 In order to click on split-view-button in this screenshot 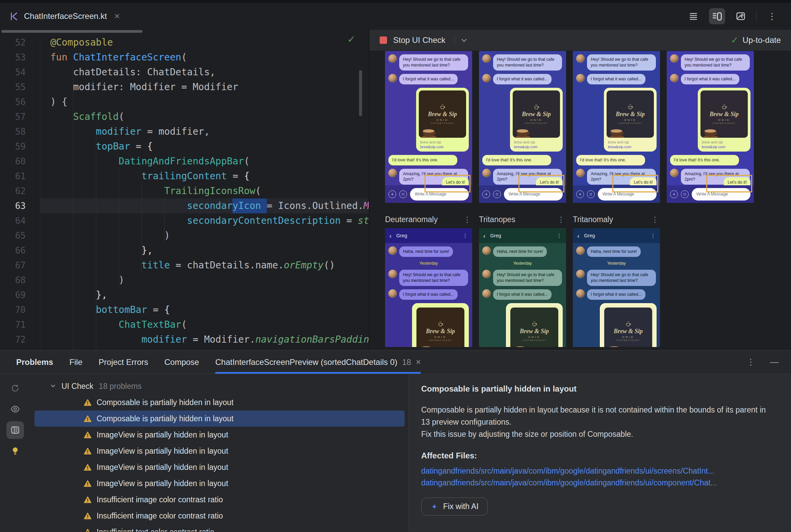, I will do `click(717, 16)`.